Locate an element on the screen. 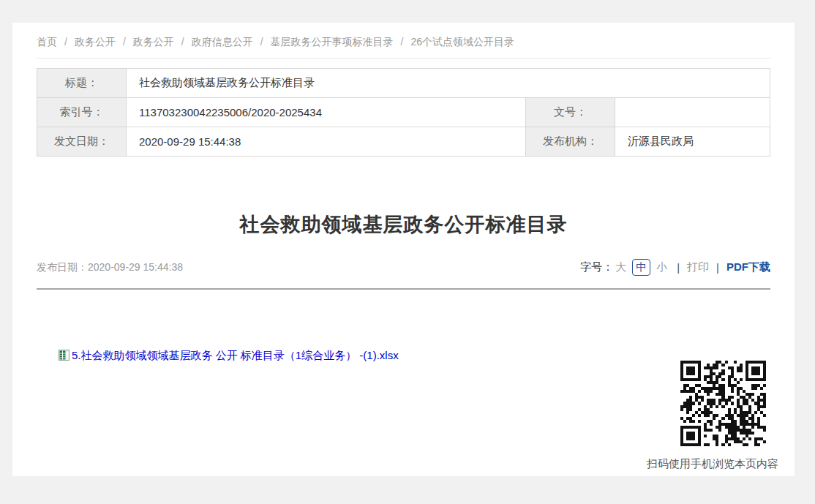 Image resolution: width=815 pixels, height=504 pixels. table-row: 标题： 社会救助领域基层政务公开标准目录 is located at coordinates (404, 83).